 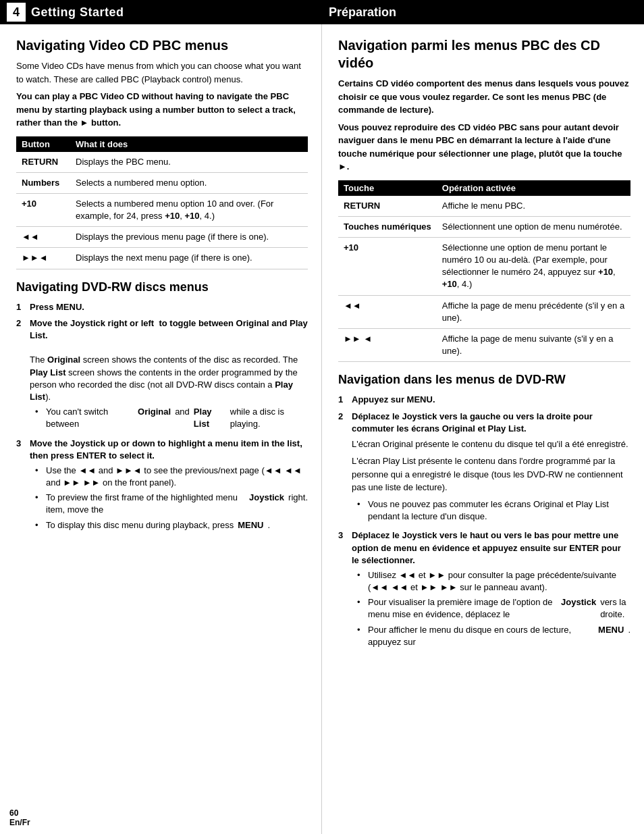 What do you see at coordinates (14, 813) in the screenshot?
I see `footer-page: 60` at bounding box center [14, 813].